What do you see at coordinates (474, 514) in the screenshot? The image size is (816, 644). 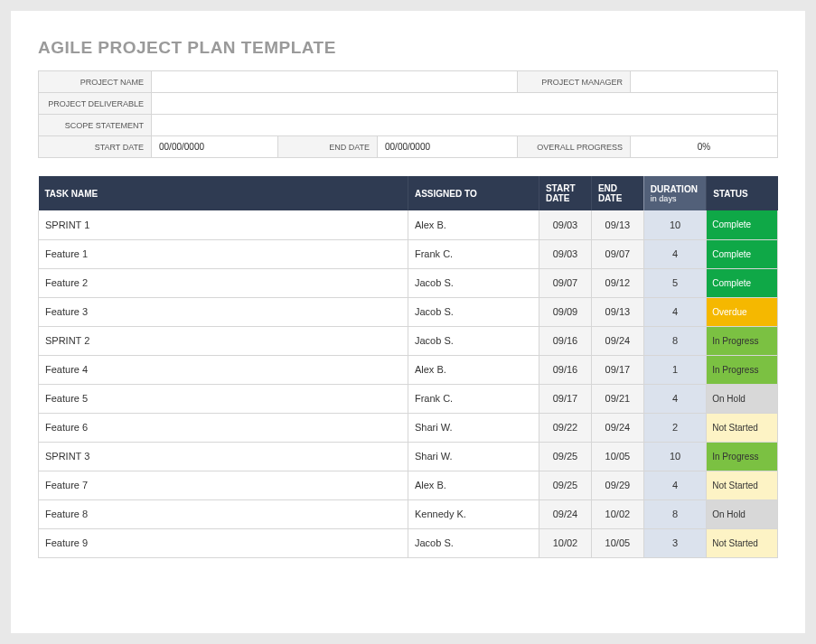 I see `assigned-cell: Kennedy K.` at bounding box center [474, 514].